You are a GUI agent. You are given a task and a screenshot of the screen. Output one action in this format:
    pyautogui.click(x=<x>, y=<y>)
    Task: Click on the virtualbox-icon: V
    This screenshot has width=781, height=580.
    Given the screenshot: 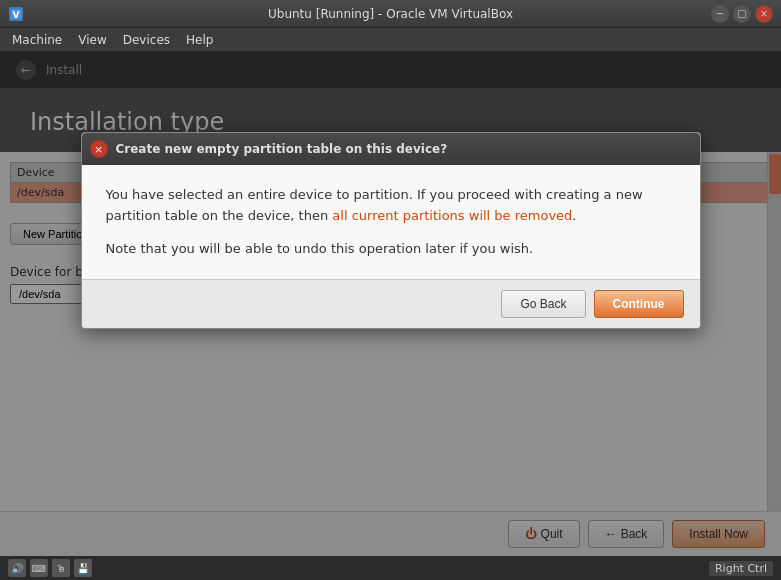 What is the action you would take?
    pyautogui.click(x=16, y=14)
    